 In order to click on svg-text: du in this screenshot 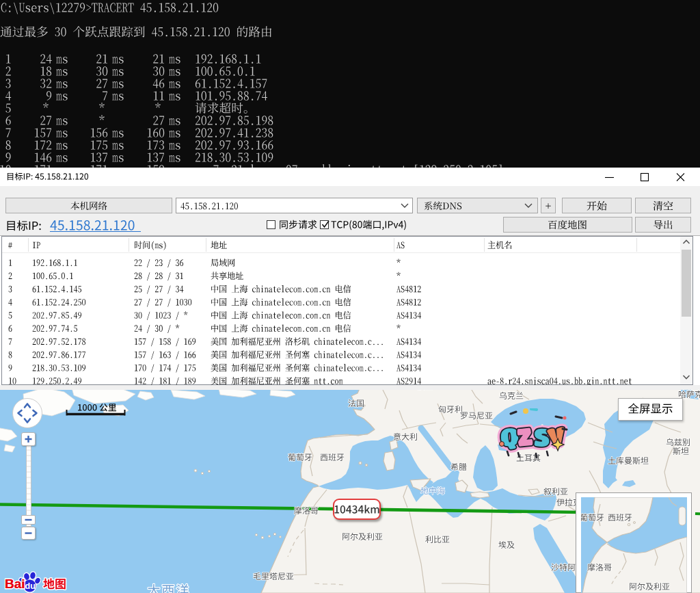, I will do `click(30, 586)`.